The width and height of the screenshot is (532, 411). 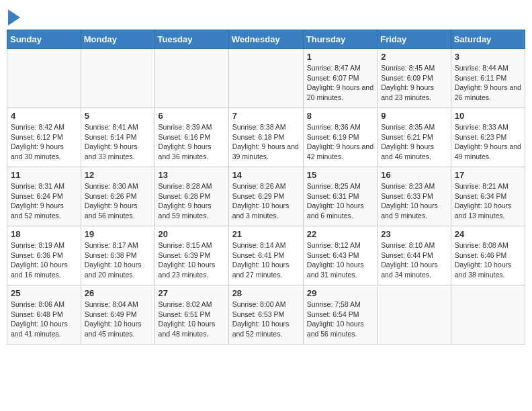 What do you see at coordinates (488, 197) in the screenshot?
I see `calendar-cell: 17Sunrise: 8:21 AM Sunset: 6:34 PM Dayli…` at bounding box center [488, 197].